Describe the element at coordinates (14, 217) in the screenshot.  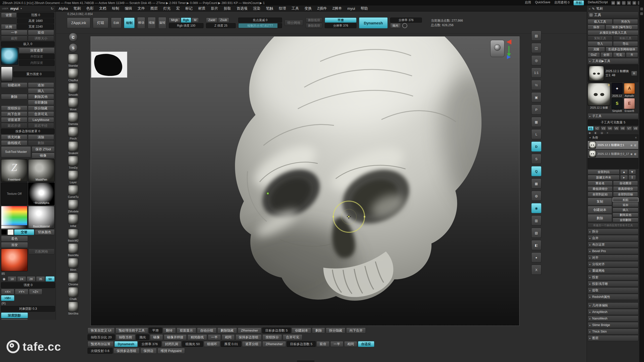
I see `color-picker` at that location.